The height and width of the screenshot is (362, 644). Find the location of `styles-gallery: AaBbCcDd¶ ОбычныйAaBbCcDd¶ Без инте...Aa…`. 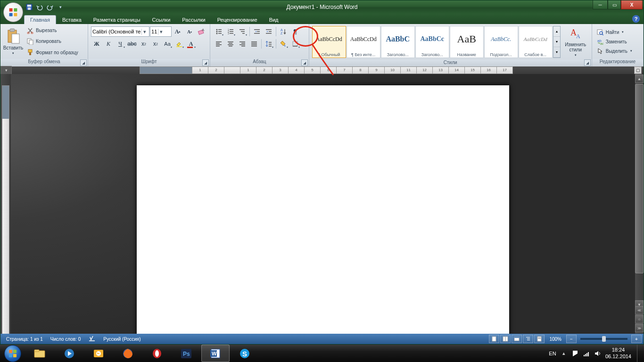

styles-gallery: AaBbCcDd¶ ОбычныйAaBbCcDd¶ Без инте...Aa… is located at coordinates (437, 42).